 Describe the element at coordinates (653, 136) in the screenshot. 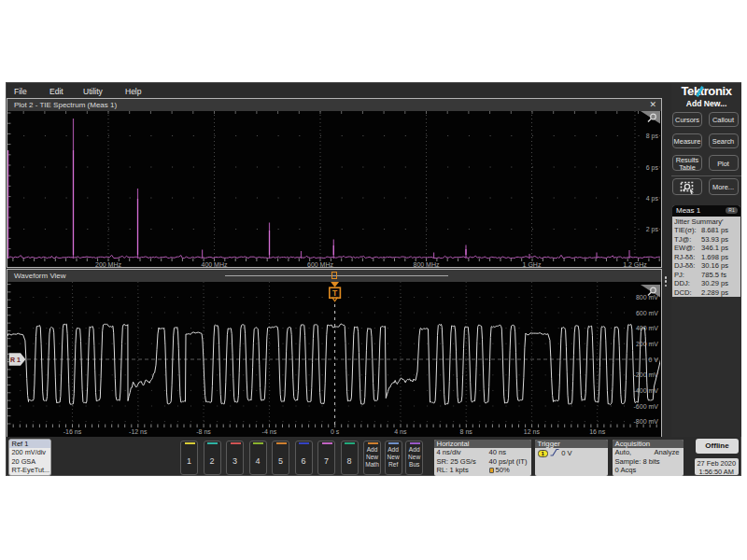

I see `svg-text: 8 ps` at that location.